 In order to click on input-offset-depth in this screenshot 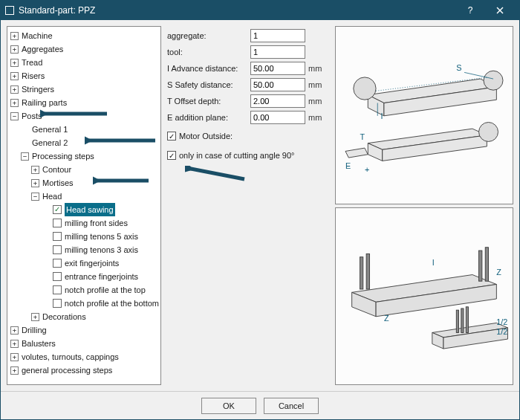, I will do `click(278, 101)`.